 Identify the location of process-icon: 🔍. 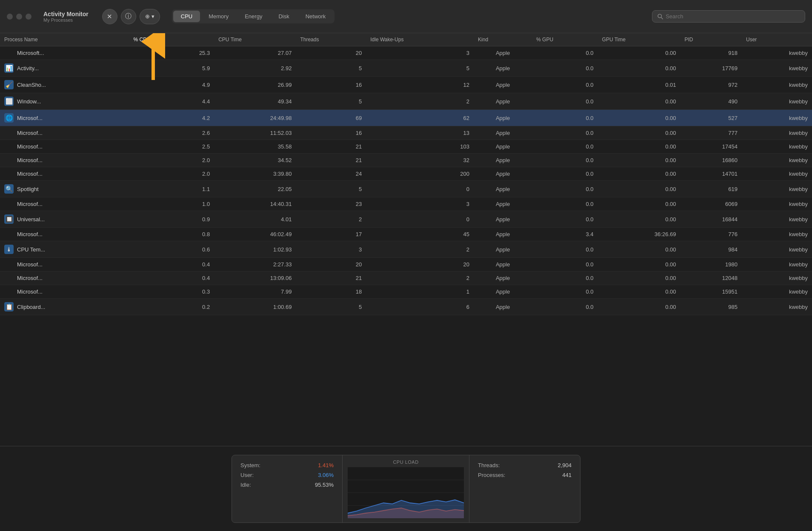
(9, 189).